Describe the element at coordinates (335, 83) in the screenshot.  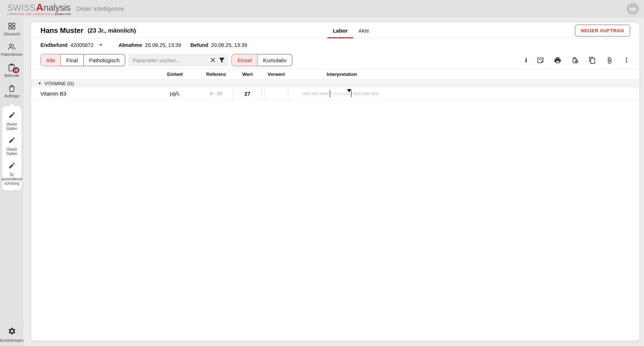
I see `group-row-vitamine: VITAMINE (G)` at that location.